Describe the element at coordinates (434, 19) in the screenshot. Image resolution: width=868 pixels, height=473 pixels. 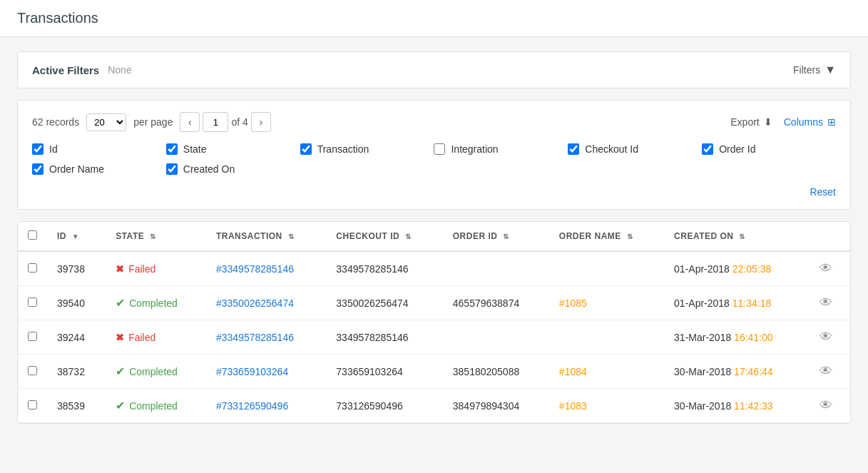
I see `top-bar: Transactions` at that location.